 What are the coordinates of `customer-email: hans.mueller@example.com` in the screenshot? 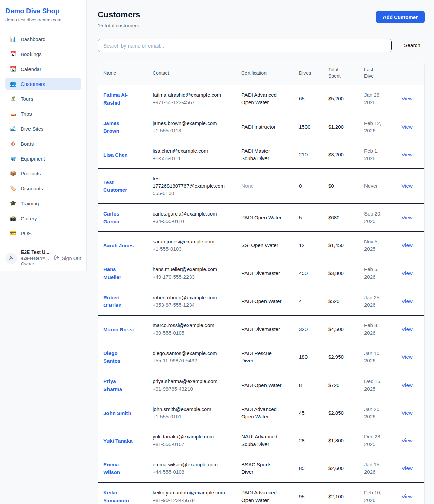 It's located at (192, 269).